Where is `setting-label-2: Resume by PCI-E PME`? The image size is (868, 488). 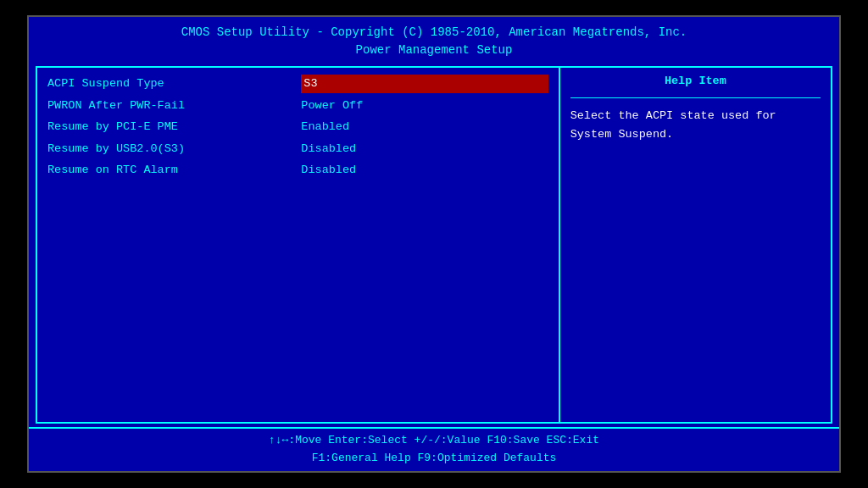 setting-label-2: Resume by PCI-E PME is located at coordinates (171, 127).